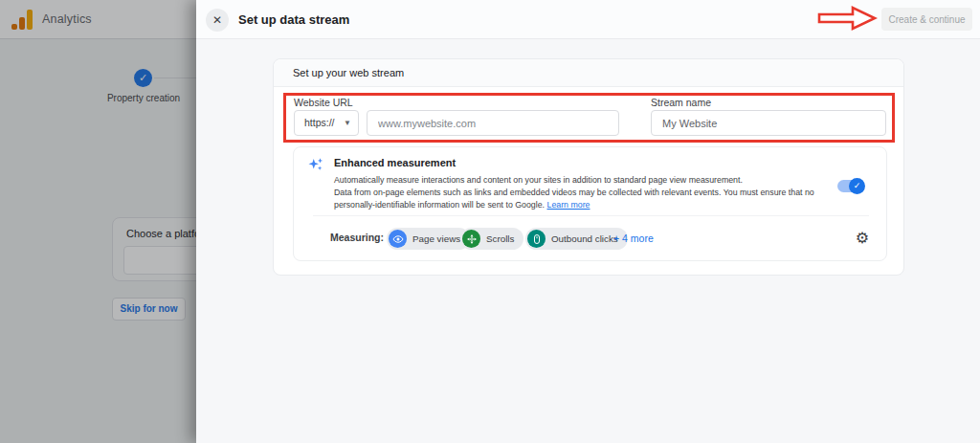 This screenshot has height=443, width=980. I want to click on stream-name-label: Stream name, so click(681, 102).